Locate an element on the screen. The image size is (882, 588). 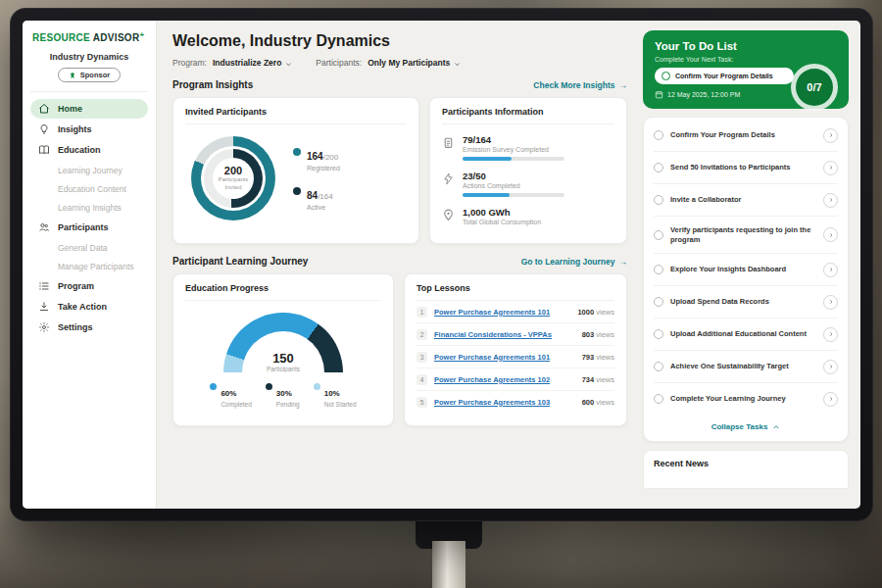
lesson-link: Power Purchase Agreements 103 is located at coordinates (505, 402).